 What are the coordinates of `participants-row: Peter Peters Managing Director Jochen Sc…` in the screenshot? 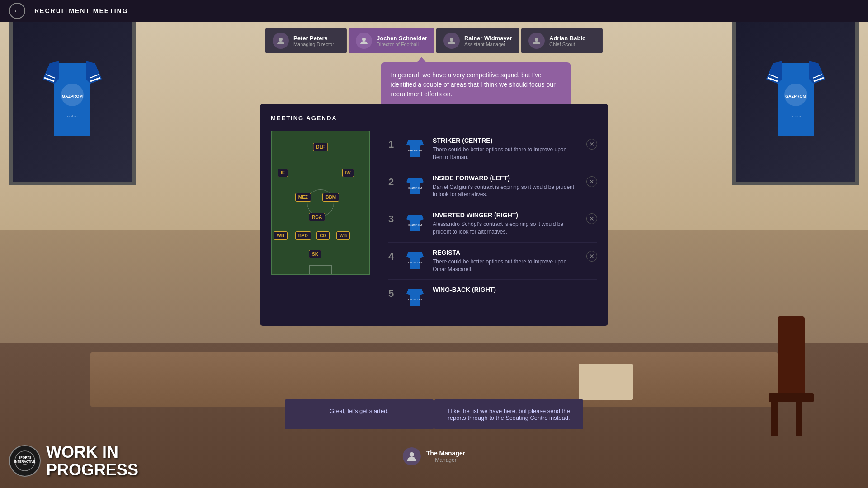 It's located at (434, 41).